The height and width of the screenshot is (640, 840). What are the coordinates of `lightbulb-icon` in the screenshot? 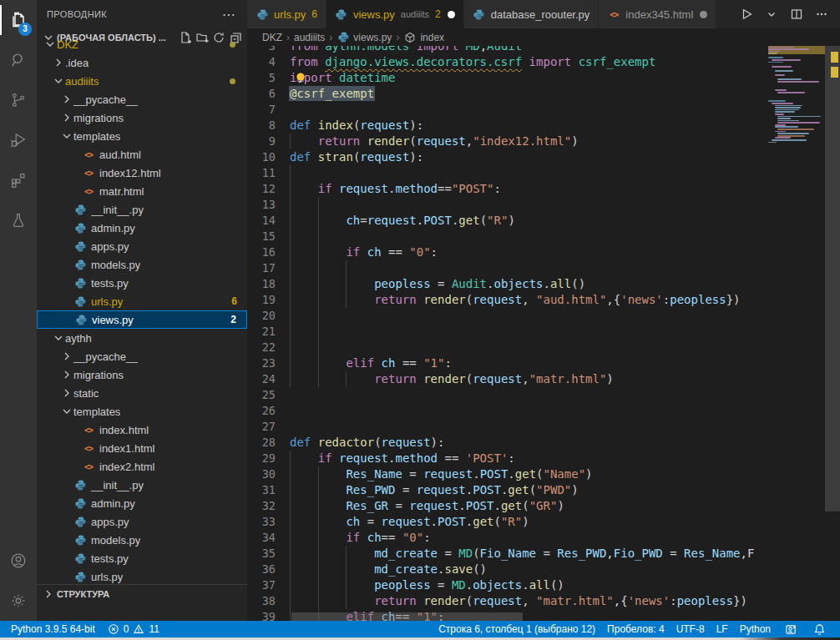 It's located at (301, 78).